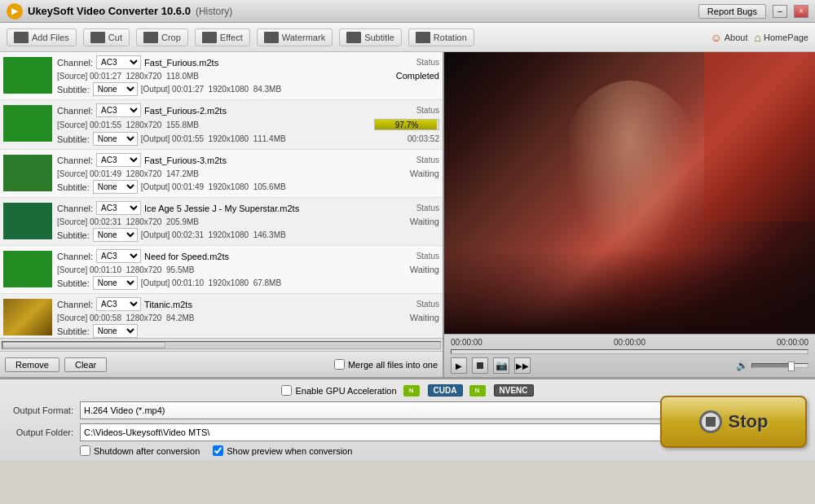 The width and height of the screenshot is (815, 504). I want to click on play-button: ▶, so click(459, 366).